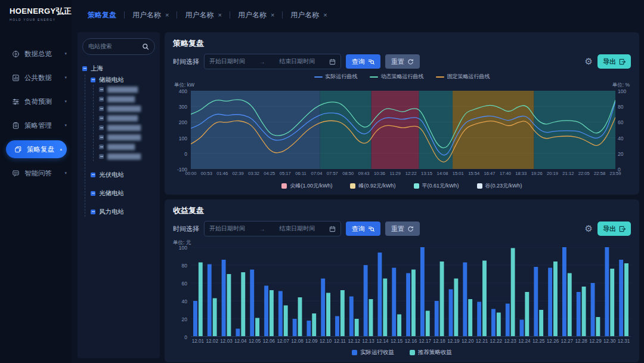 This screenshot has height=363, width=644. What do you see at coordinates (254, 173) in the screenshot?
I see `x-axis-tick: 03:32` at bounding box center [254, 173].